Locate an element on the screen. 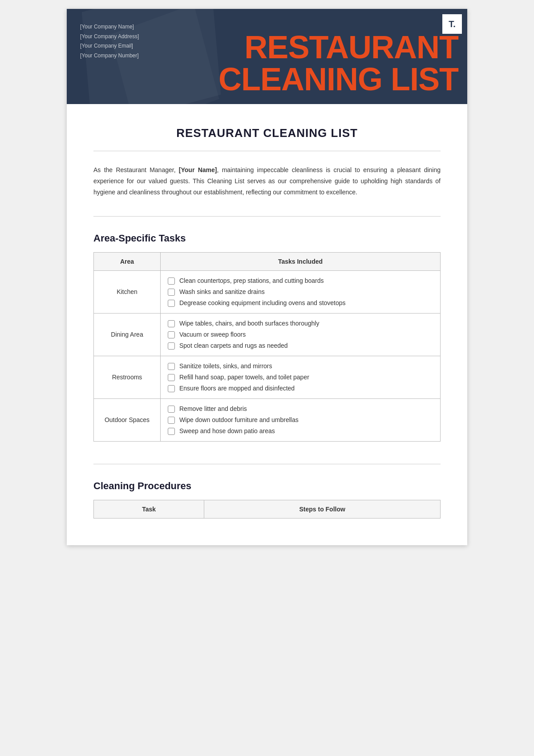  task-area-0: Kitchen is located at coordinates (127, 292).